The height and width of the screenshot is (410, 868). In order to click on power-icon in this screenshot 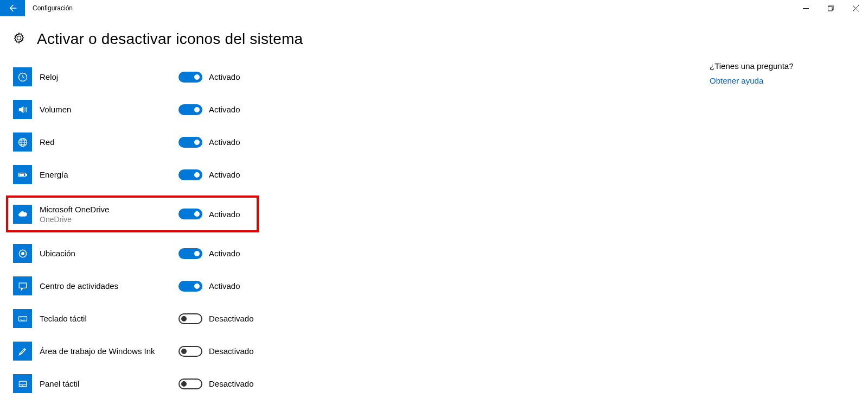, I will do `click(23, 175)`.